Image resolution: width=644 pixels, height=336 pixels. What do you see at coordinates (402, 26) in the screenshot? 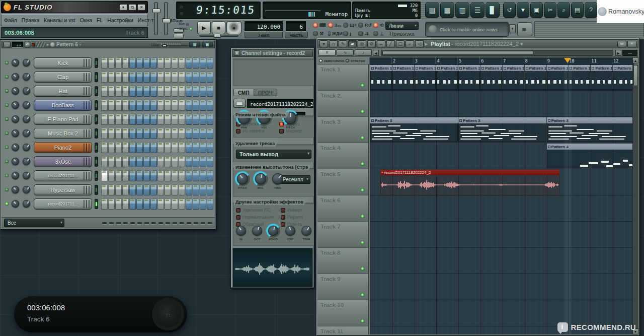
I see `snap-dropdown: Линии` at bounding box center [402, 26].